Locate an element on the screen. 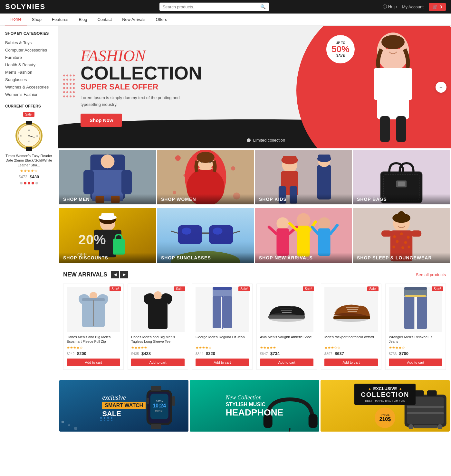 The height and width of the screenshot is (476, 451). sidebar: SHOP BY CATEGORIES Babies & Toys Compute… is located at coordinates (29, 229).